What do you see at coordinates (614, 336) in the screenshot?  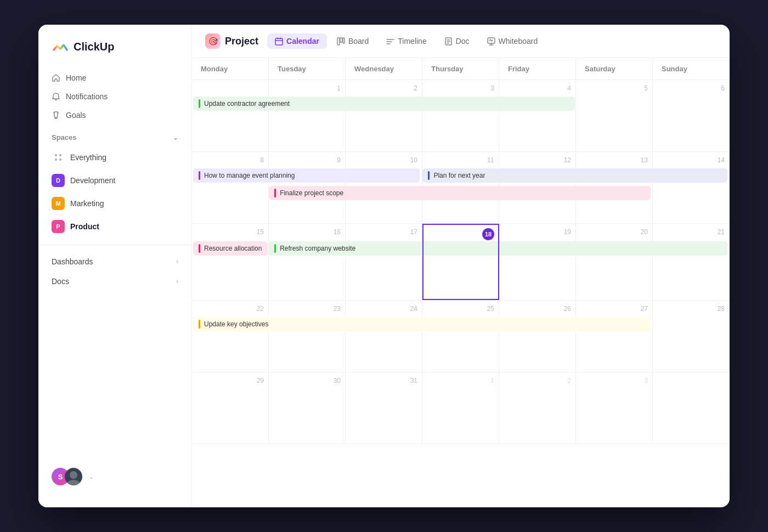 I see `cell-w4-sat: 27` at bounding box center [614, 336].